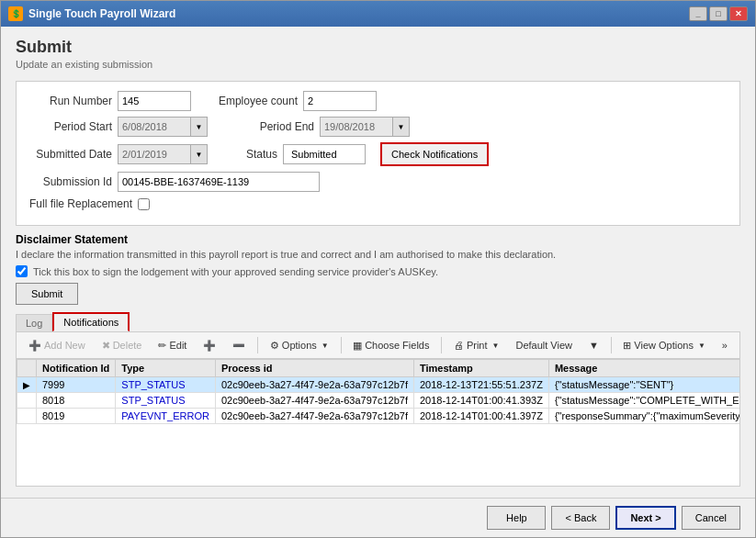  Describe the element at coordinates (71, 101) in the screenshot. I see `run-number-label: Run Number` at that location.